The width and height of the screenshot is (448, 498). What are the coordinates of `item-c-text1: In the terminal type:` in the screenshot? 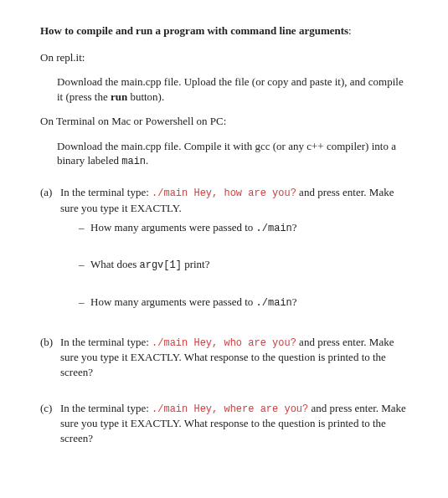 It's located at (106, 408).